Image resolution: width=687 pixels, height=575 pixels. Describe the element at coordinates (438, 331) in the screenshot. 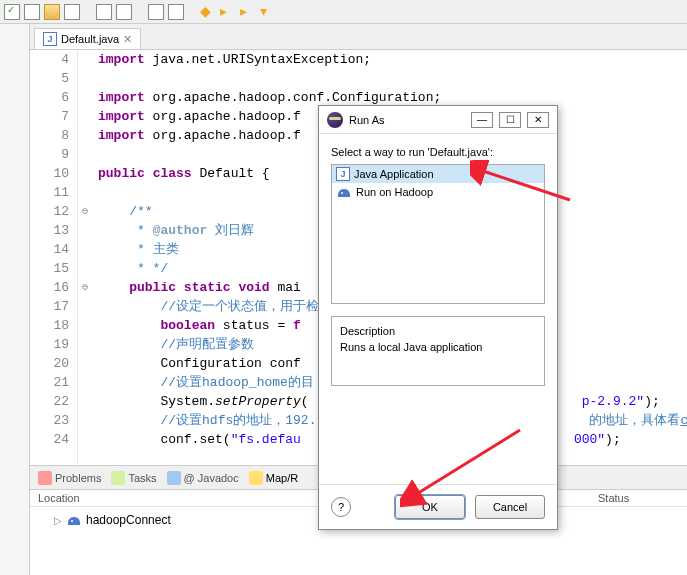

I see `description-title: Description` at that location.